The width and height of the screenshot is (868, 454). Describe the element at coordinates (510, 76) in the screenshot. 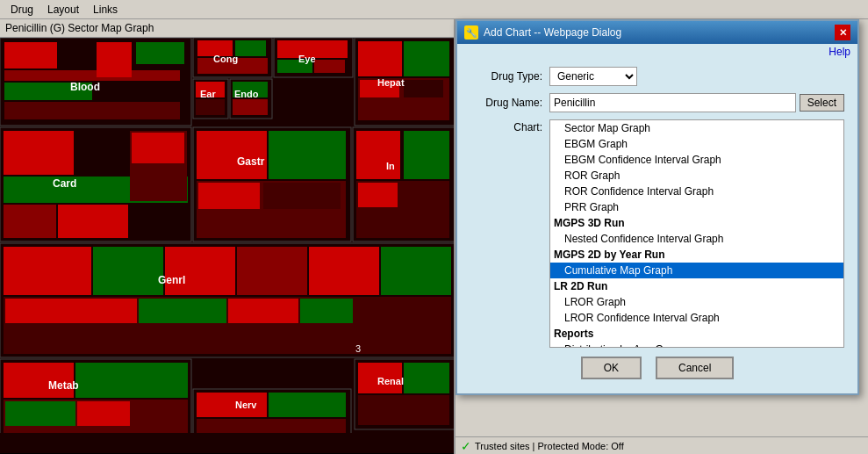

I see `drug-type-label: Drug Type:` at that location.